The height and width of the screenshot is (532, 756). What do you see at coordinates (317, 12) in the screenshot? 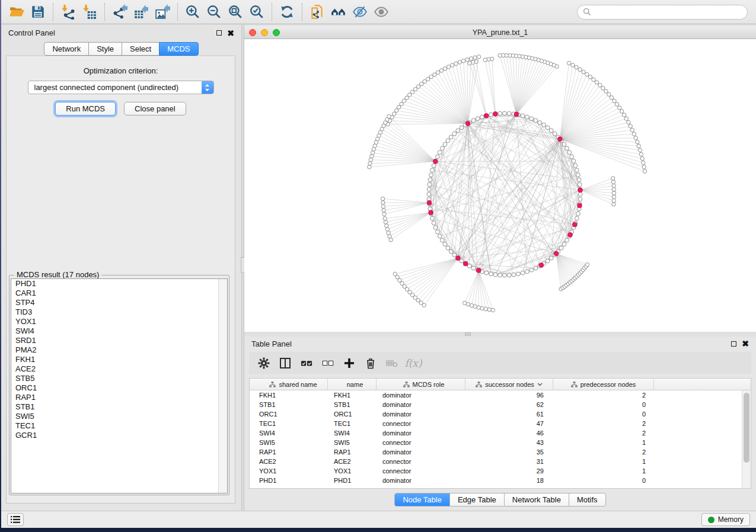
I see `clone-network-button` at bounding box center [317, 12].